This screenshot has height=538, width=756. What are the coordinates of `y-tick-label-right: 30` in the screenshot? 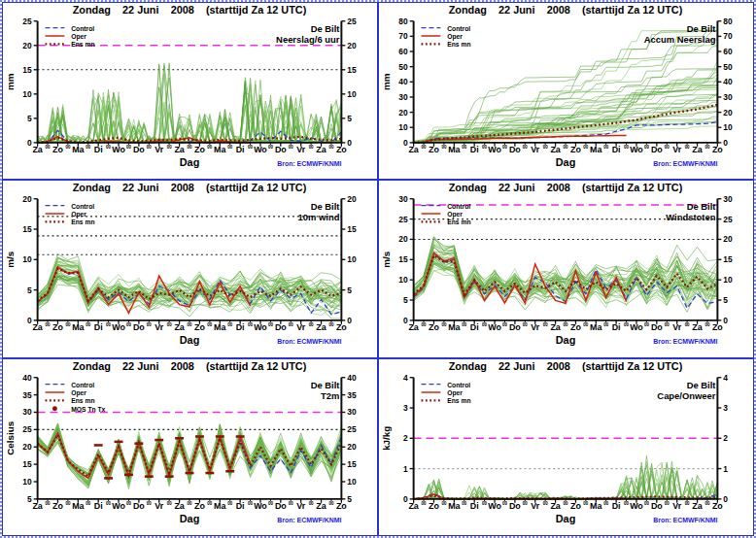 It's located at (352, 412).